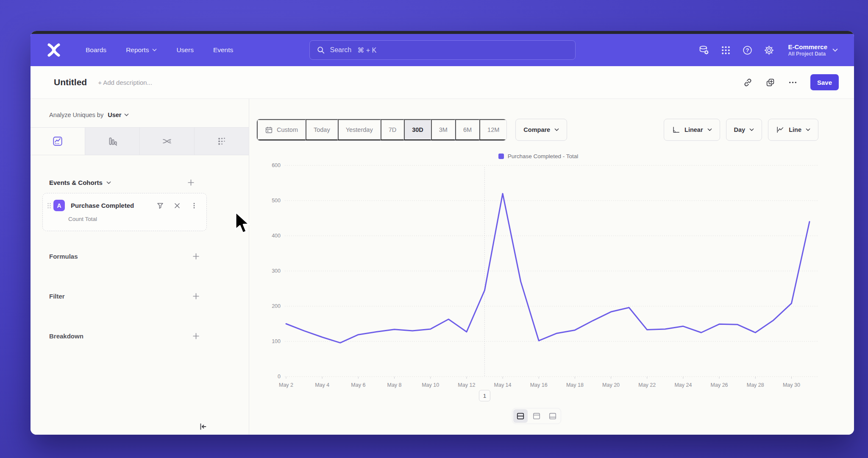 The height and width of the screenshot is (458, 868). What do you see at coordinates (442, 50) in the screenshot?
I see `search-input: Search ⌘ + K` at bounding box center [442, 50].